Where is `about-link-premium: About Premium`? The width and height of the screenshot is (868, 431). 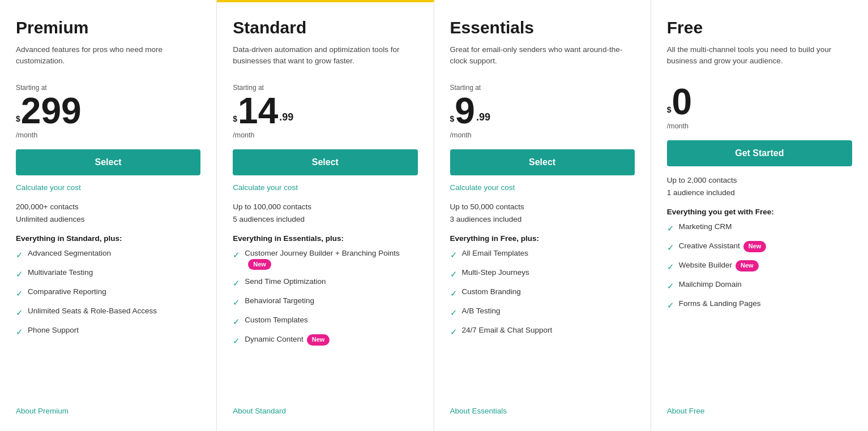
about-link-premium: About Premium is located at coordinates (108, 411).